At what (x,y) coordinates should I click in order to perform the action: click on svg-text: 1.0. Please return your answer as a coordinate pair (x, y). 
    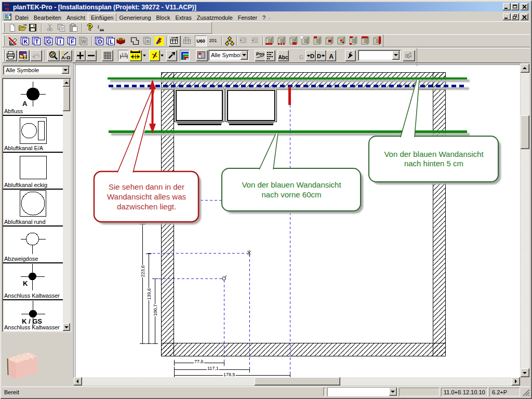
    Looking at the image, I should click on (124, 54).